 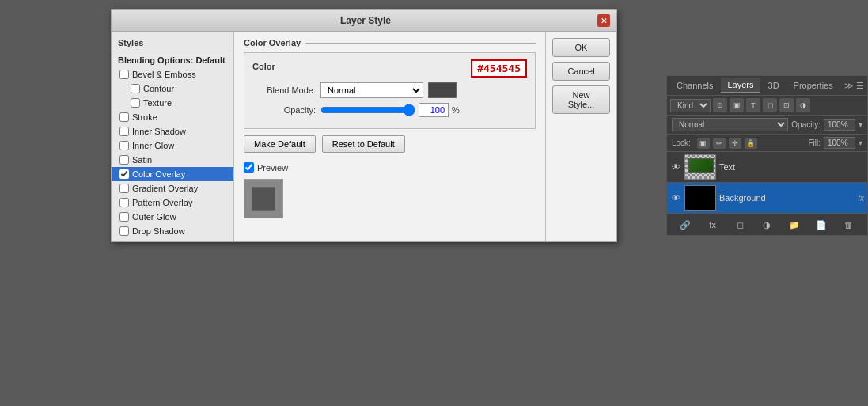 I want to click on preview-row: Preview, so click(x=266, y=168).